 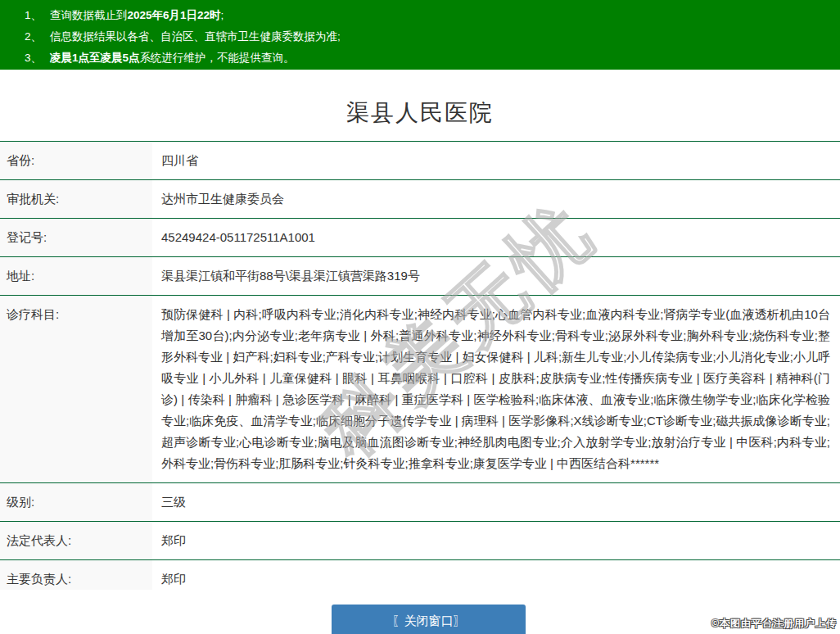 What do you see at coordinates (420, 200) in the screenshot?
I see `table-row-approval-authority: 审批机关: 达州市卫生健康委员会` at bounding box center [420, 200].